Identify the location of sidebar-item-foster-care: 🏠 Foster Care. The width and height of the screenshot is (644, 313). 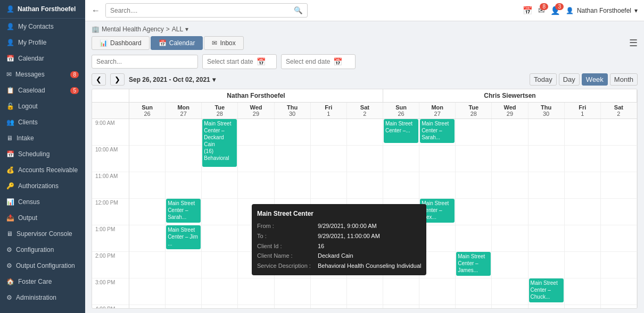
(43, 282).